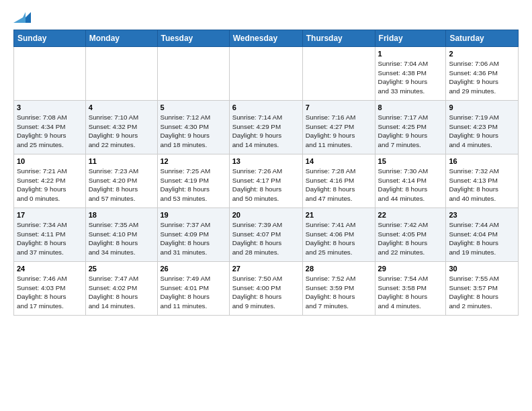 This screenshot has height=411, width=532. Describe the element at coordinates (411, 161) in the screenshot. I see `day-number: 15` at that location.